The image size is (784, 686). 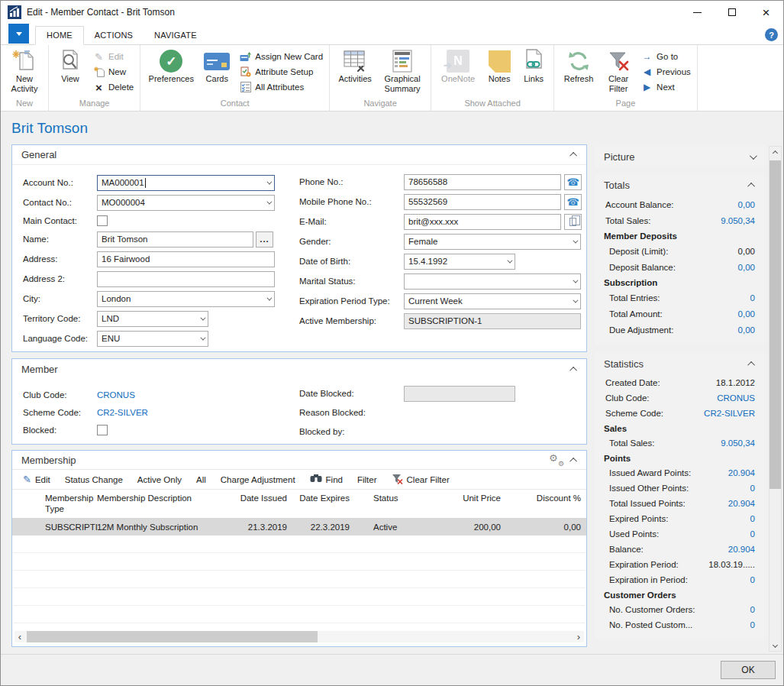 What do you see at coordinates (492, 301) in the screenshot?
I see `expiration-period-type-combobox: Current Week` at bounding box center [492, 301].